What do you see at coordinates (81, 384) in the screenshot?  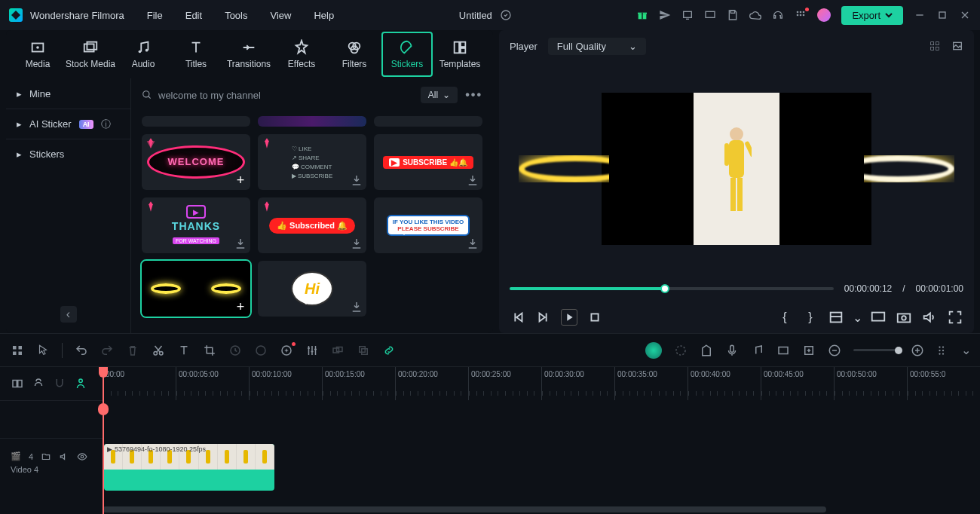 I see `tl-auto-icon` at bounding box center [81, 384].